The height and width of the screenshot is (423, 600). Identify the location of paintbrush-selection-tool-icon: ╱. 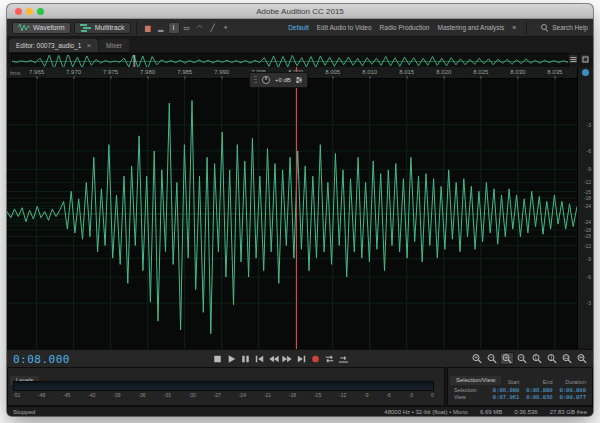
(213, 28).